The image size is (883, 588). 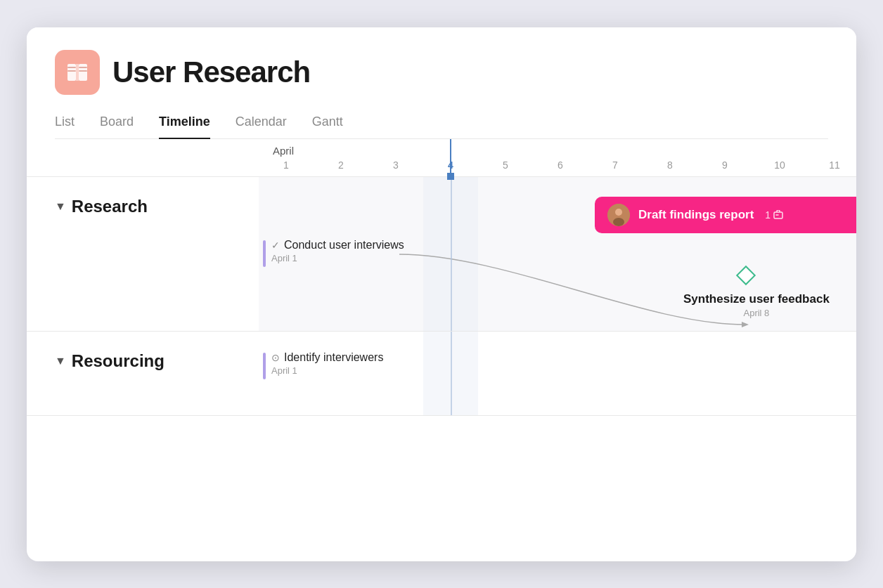 What do you see at coordinates (184, 127) in the screenshot?
I see `tab-timeline: Timeline` at bounding box center [184, 127].